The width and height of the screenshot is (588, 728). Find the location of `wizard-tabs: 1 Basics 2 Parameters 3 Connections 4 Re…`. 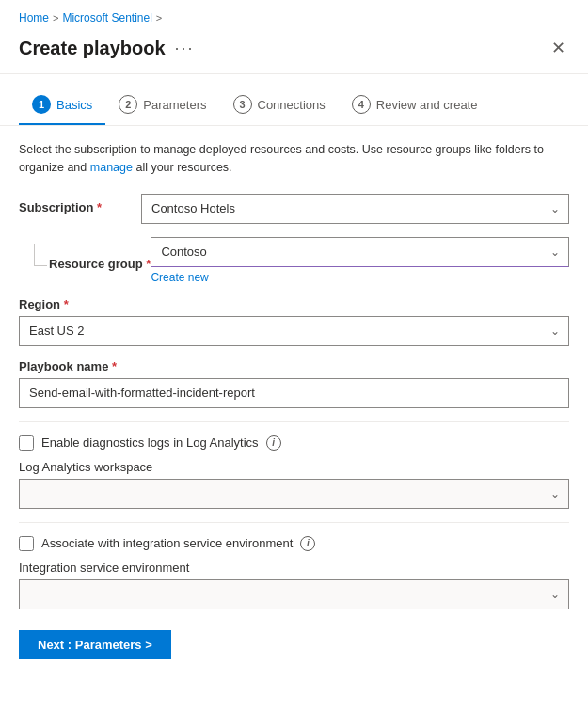

wizard-tabs: 1 Basics 2 Parameters 3 Connections 4 Re… is located at coordinates (294, 100).